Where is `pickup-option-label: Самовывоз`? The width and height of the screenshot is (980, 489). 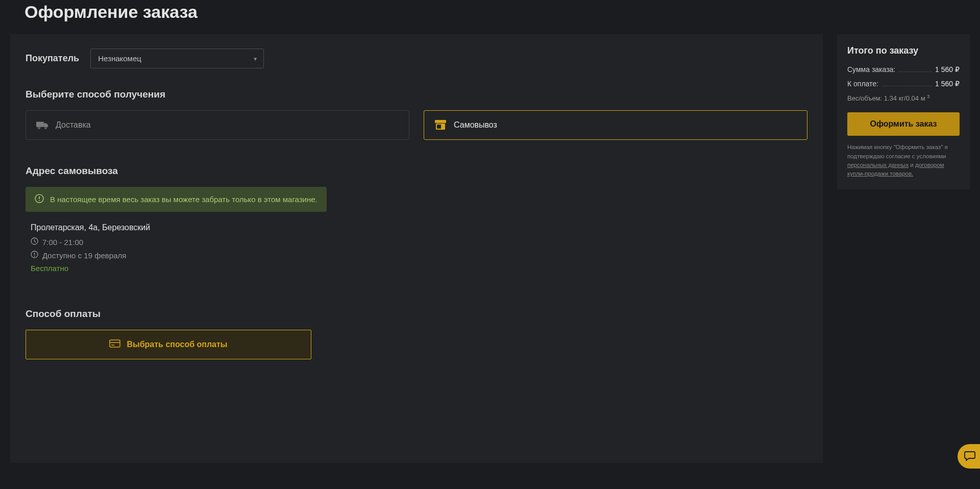 pickup-option-label: Самовывоз is located at coordinates (476, 125).